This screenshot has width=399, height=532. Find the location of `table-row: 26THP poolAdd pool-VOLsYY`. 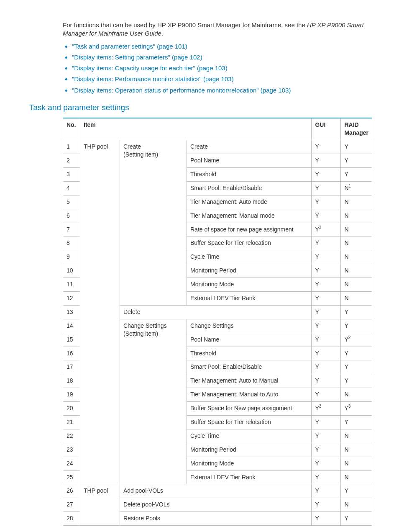

table-row: 26THP poolAdd pool-VOLsYY is located at coordinates (217, 491).